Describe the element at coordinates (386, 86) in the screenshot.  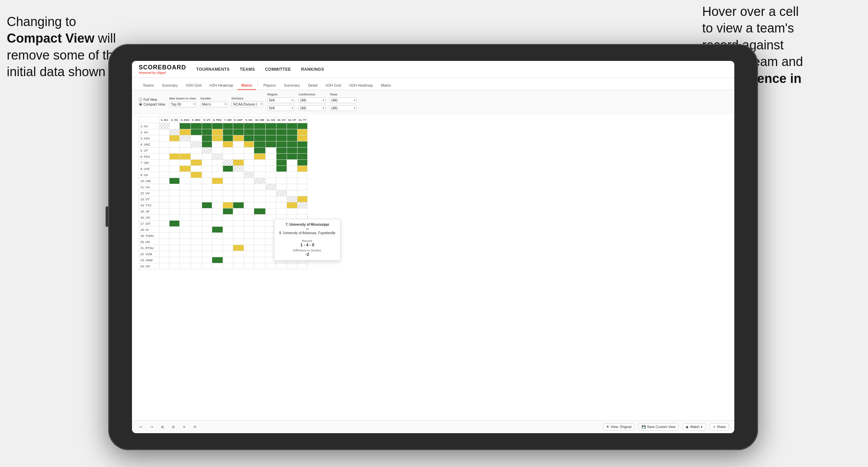
I see `sub-nav-players-matrix: Matrix` at that location.